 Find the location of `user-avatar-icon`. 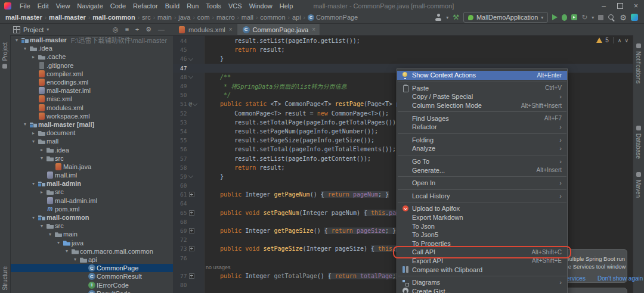

user-avatar-icon is located at coordinates (438, 17).